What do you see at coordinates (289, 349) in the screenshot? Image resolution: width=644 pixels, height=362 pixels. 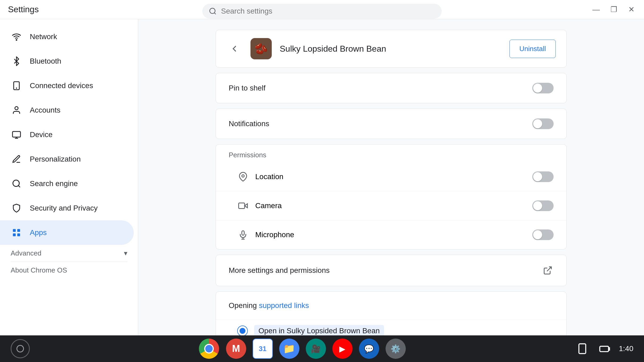 I see `taskbar-files: 📁` at bounding box center [289, 349].